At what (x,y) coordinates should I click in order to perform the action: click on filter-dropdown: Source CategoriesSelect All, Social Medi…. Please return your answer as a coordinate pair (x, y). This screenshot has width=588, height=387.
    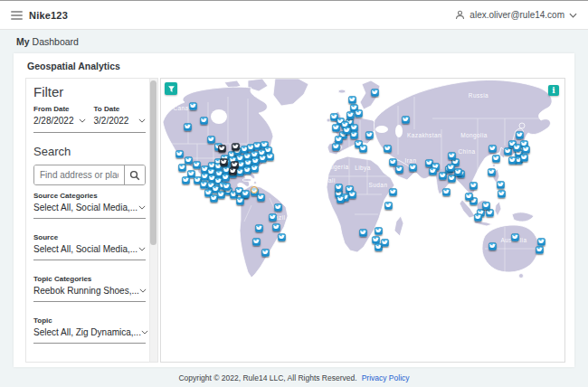
    Looking at the image, I should click on (90, 203).